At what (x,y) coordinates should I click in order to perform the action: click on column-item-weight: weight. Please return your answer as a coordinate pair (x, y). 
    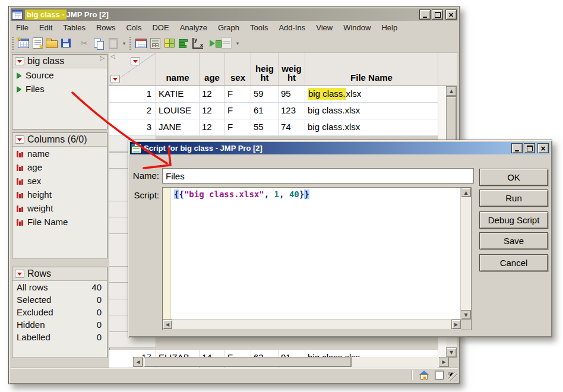
    Looking at the image, I should click on (59, 208).